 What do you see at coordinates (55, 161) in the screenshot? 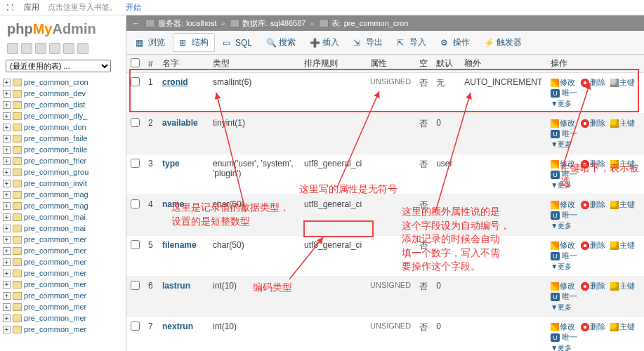
I see `tree-table: pre_common_frier` at bounding box center [55, 161].